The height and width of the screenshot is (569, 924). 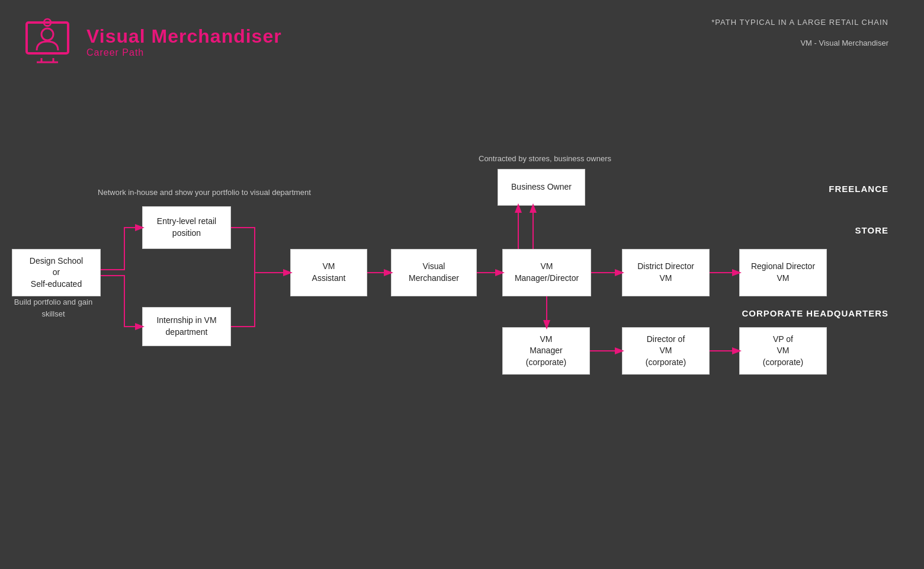 I want to click on vm-assistant-box: VM Assistant, so click(x=329, y=273).